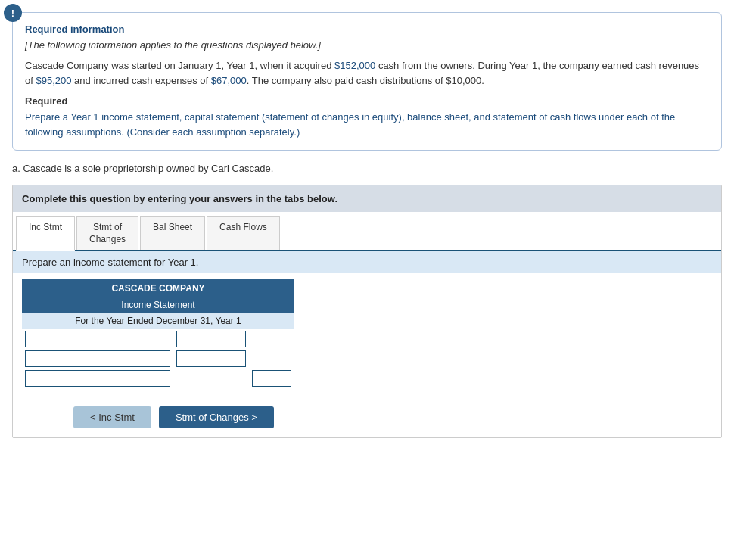 The width and height of the screenshot is (734, 560). What do you see at coordinates (367, 124) in the screenshot?
I see `required-text: Prepare a Year 1 income statement, capit…` at bounding box center [367, 124].